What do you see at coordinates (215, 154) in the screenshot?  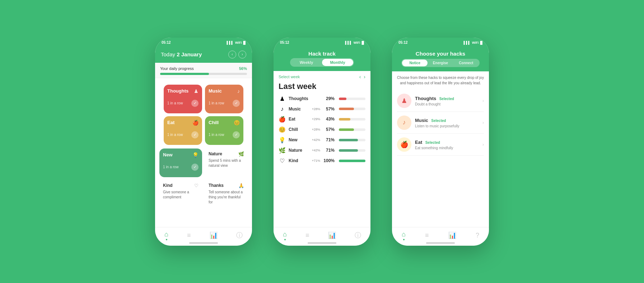 I see `tile-nature-name: Nature` at bounding box center [215, 154].